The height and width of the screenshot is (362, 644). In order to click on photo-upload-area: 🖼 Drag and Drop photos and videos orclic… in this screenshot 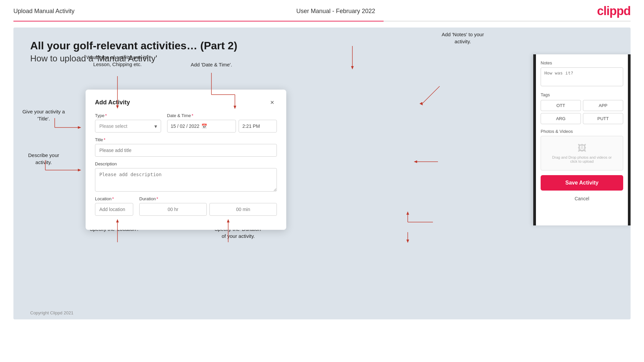, I will do `click(582, 153)`.